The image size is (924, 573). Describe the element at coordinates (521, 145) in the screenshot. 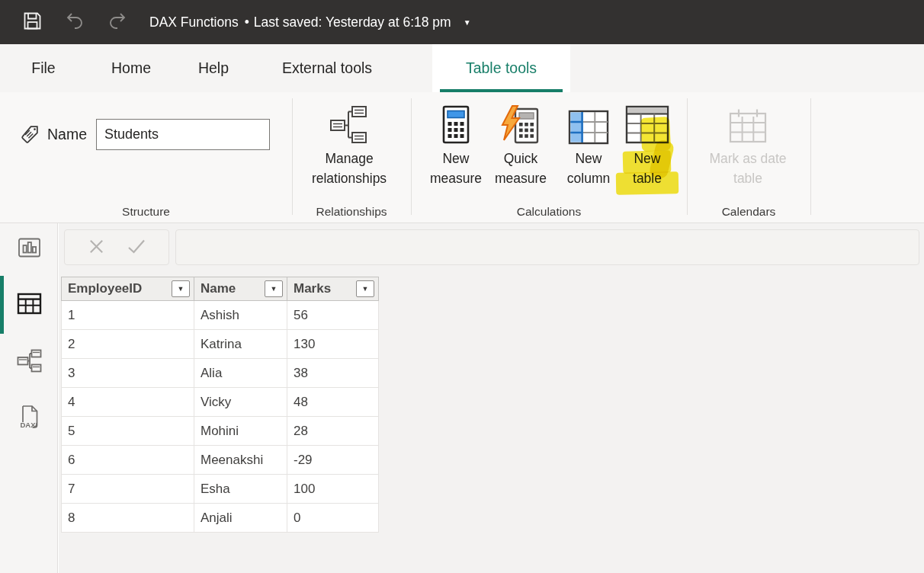

I see `quick-measure-button: Quick measure` at that location.